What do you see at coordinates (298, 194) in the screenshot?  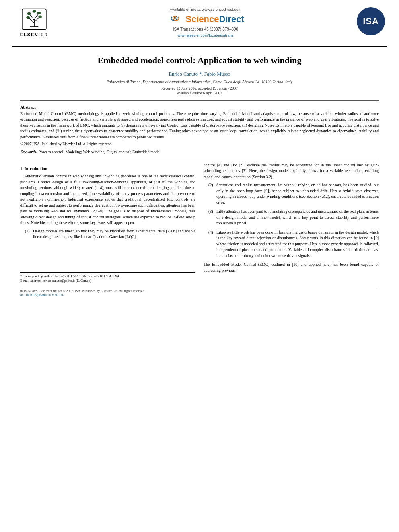 I see `list-text-2: Sensorless reel radius measurement, i.e.…` at bounding box center [298, 194].